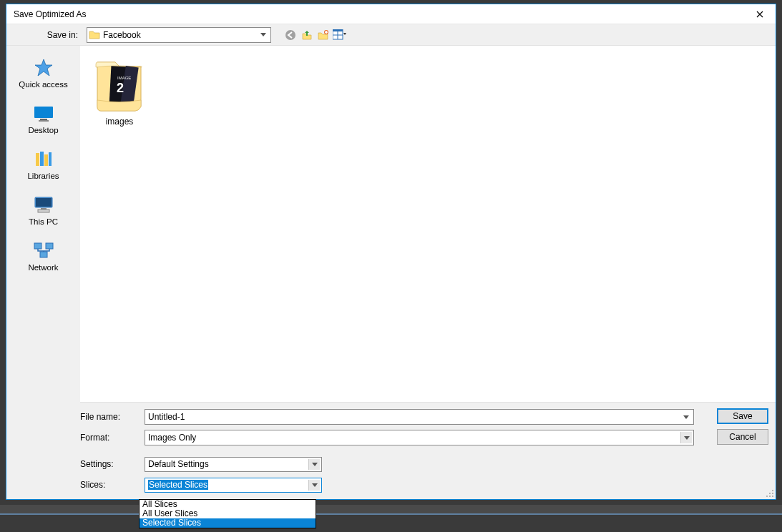 The image size is (782, 532). Describe the element at coordinates (419, 438) in the screenshot. I see `format-dropdown: Images Only` at that location.